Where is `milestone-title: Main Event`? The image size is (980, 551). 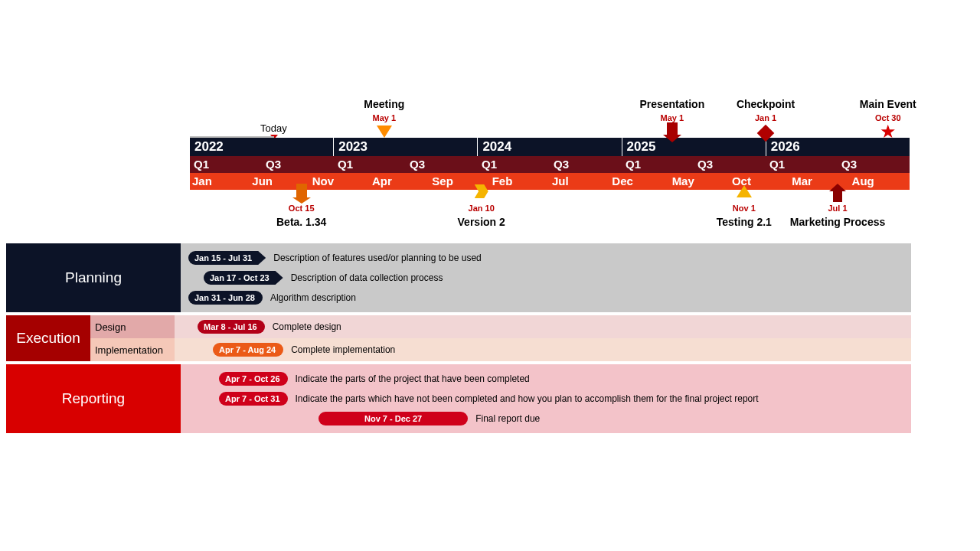
milestone-title: Main Event is located at coordinates (888, 104).